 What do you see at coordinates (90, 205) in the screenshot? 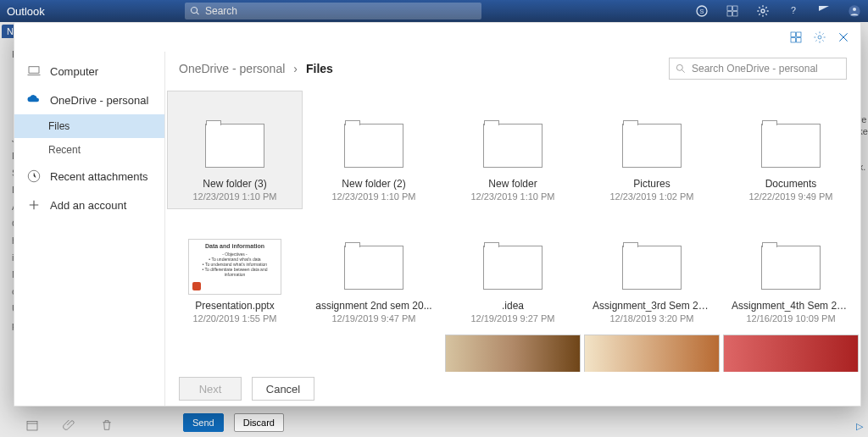
I see `nav-add-account: Add an account` at bounding box center [90, 205].